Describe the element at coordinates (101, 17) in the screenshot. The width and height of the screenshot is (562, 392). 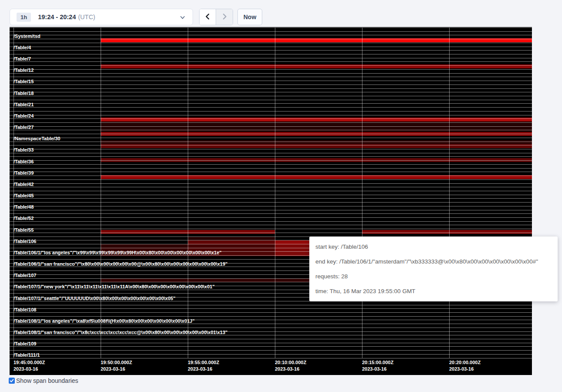
I see `time-window-selector: 1h 19:24 - 20:24 (UTC)` at that location.